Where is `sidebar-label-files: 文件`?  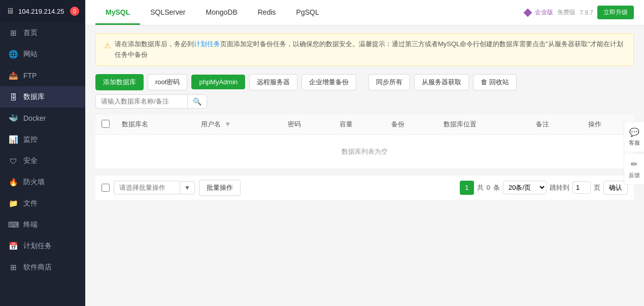 sidebar-label-files: 文件 is located at coordinates (30, 203).